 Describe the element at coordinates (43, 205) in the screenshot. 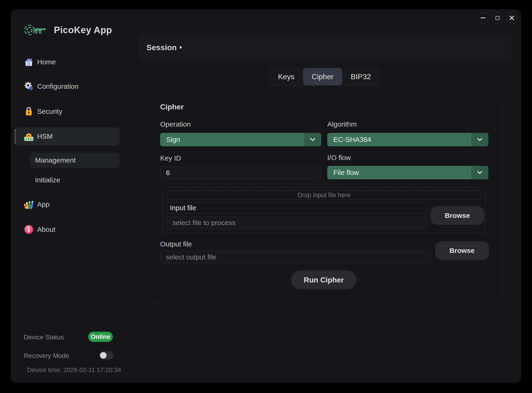

I see `sidebar-item-label: App` at that location.